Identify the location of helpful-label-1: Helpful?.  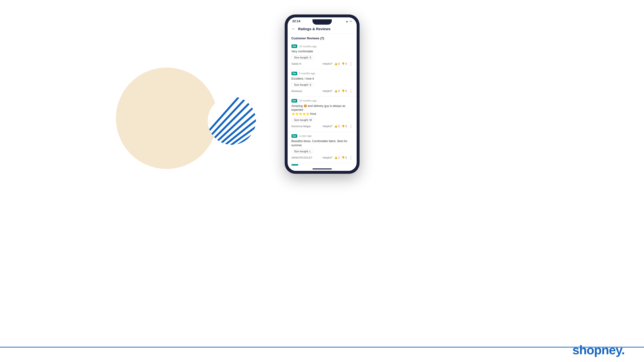
(328, 64).